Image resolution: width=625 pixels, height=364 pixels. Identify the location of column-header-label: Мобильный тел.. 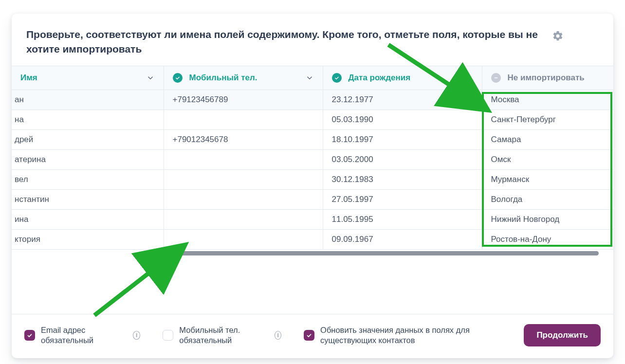
(247, 78).